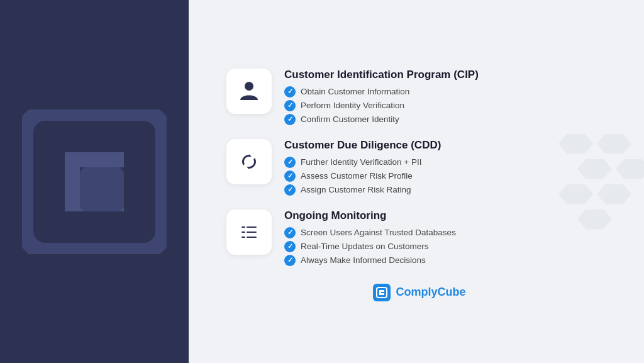  Describe the element at coordinates (249, 232) in the screenshot. I see `monitoring-icon-box: ✓ ✓ ✓` at that location.